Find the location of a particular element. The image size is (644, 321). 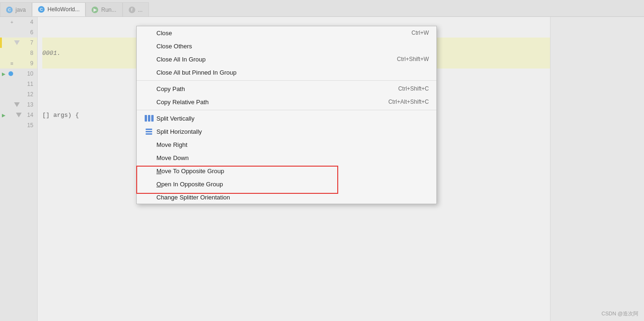

close-all-in-group-label: Close All In Group is located at coordinates (267, 59).